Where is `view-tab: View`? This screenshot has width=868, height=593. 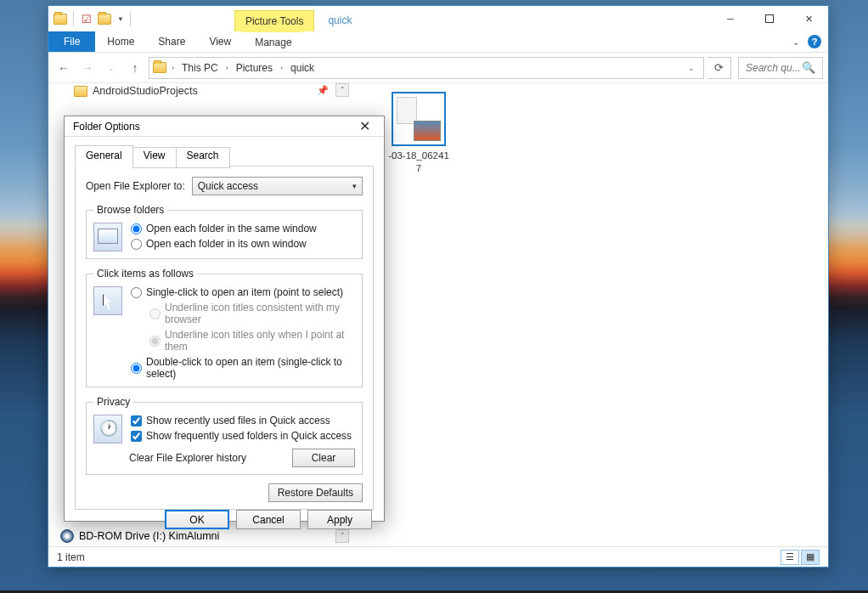
view-tab: View is located at coordinates (220, 42).